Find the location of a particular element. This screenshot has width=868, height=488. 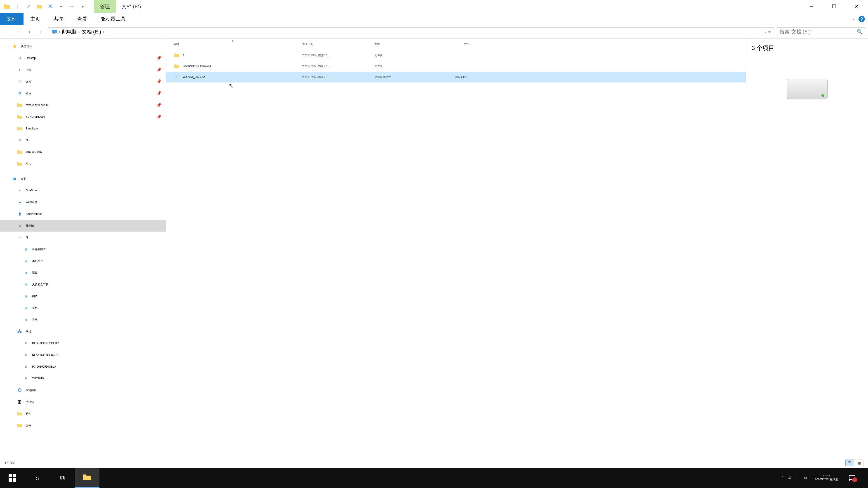

tree-item: 🖼图片📌 is located at coordinates (83, 93).